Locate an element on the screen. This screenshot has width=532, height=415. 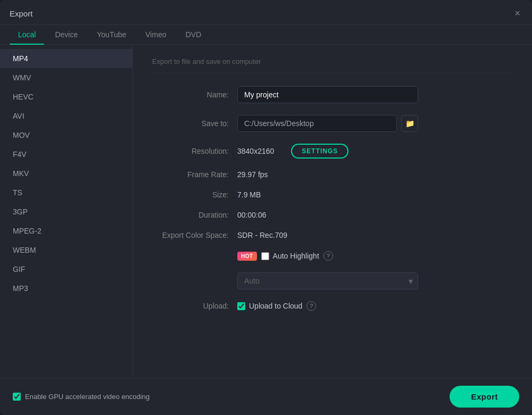
auto-select: Auto is located at coordinates (328, 281).